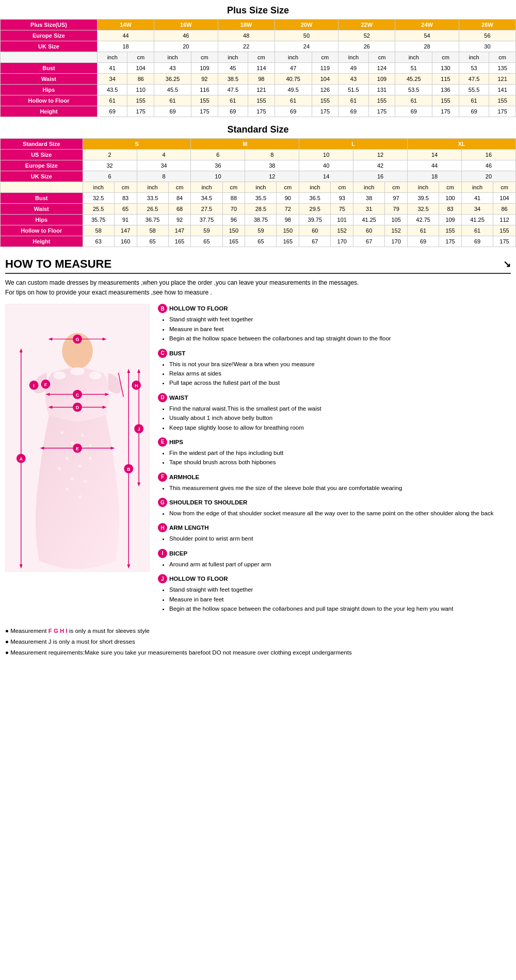  Describe the element at coordinates (293, 68) in the screenshot. I see `table-cell: 47` at that location.